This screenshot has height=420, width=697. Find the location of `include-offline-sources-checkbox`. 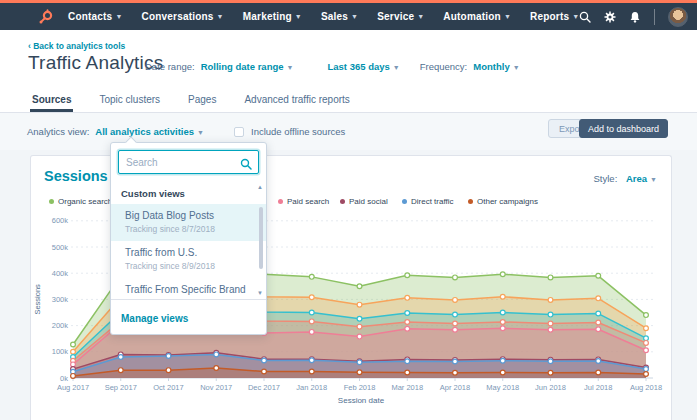

include-offline-sources-checkbox is located at coordinates (239, 132).